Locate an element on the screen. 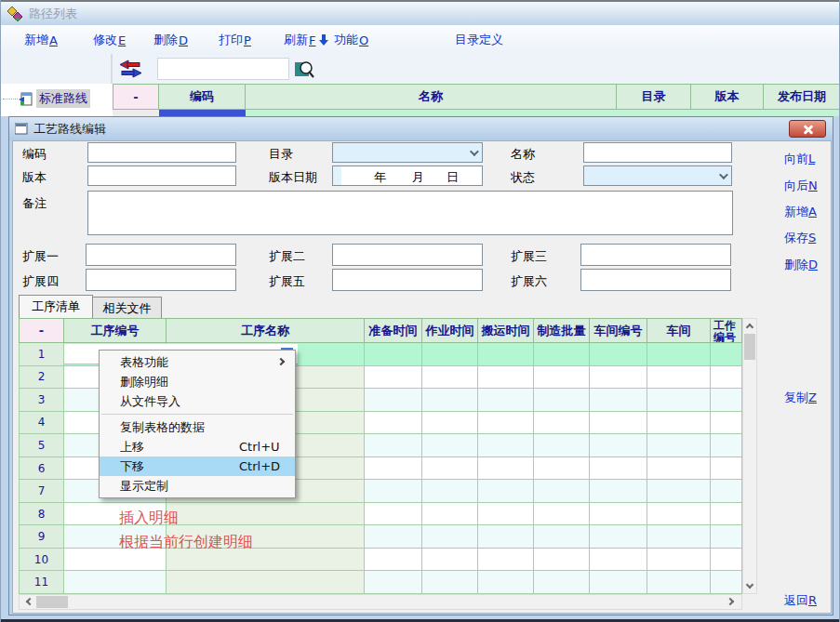  context-menu-item: 下移Ctrl+D is located at coordinates (197, 467).